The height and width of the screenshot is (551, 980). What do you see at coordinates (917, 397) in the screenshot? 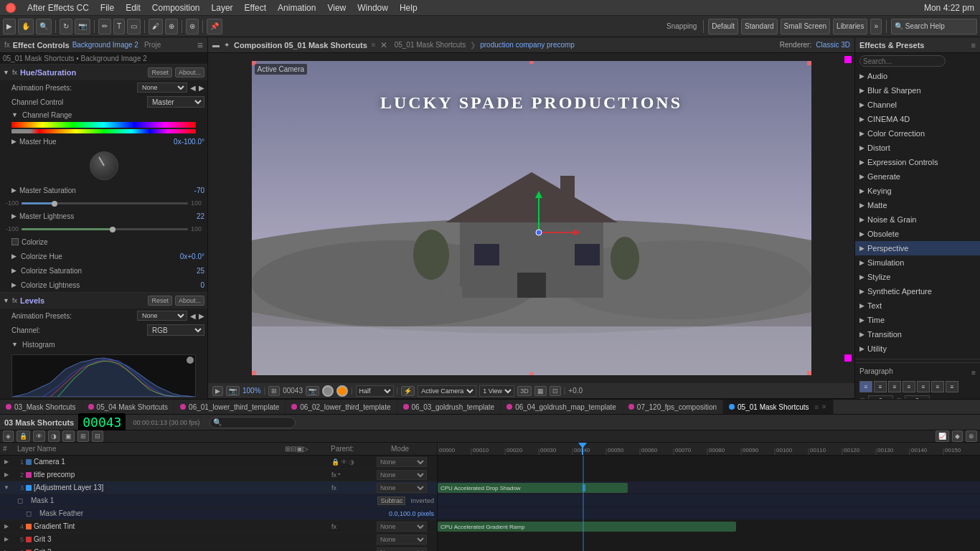
I see `para-indent-right-input` at bounding box center [917, 397].